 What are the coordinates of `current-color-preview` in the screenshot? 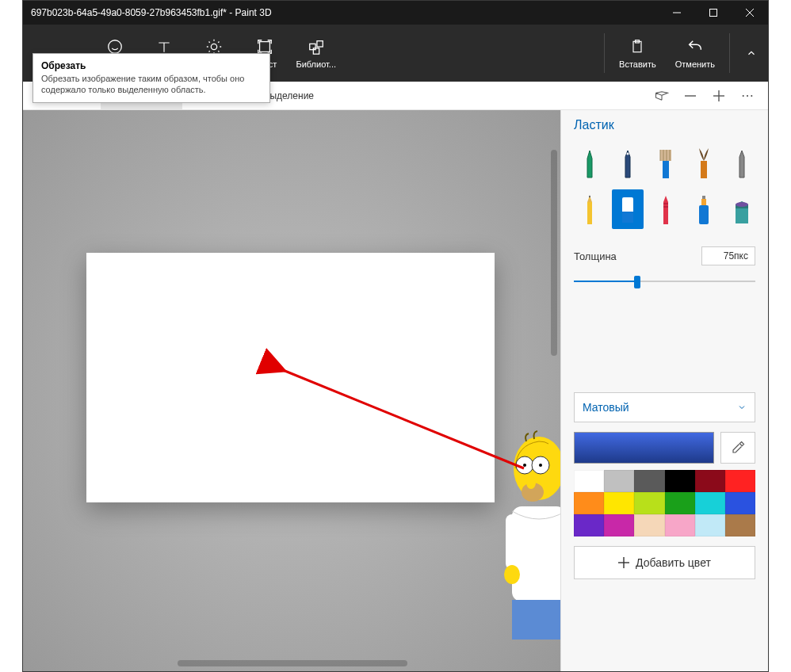 It's located at (644, 448).